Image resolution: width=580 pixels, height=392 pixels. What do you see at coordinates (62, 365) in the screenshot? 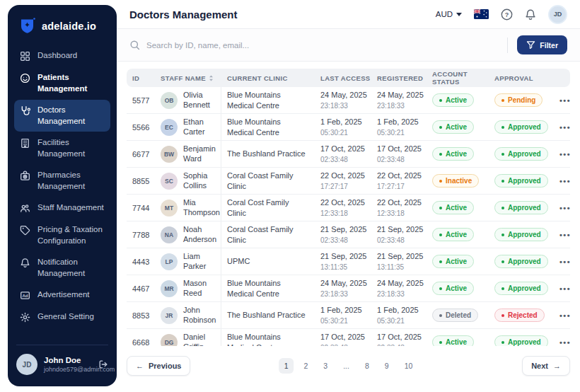
I see `sidebar-user-block: JD John Doe johndoe579@admin.com` at bounding box center [62, 365].